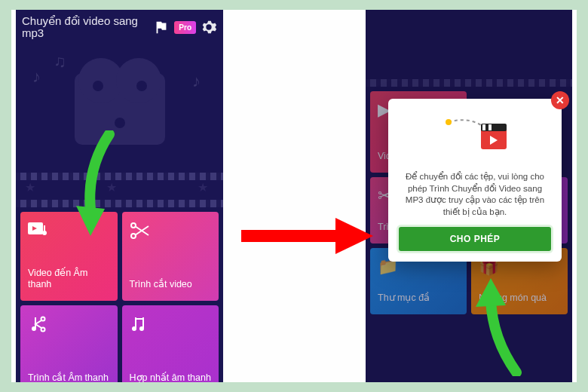  I want to click on tile-label: Trình cắt Âm thanh, so click(69, 377).